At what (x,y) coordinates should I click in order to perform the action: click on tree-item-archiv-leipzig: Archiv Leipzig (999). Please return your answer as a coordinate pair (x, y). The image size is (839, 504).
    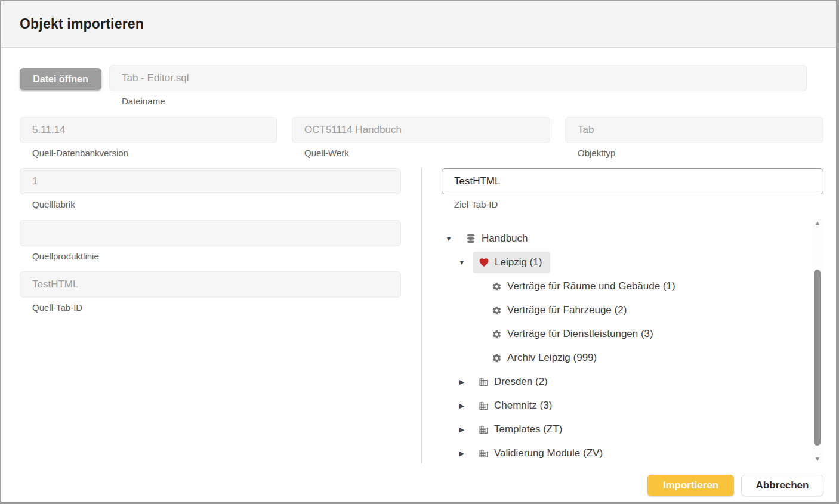
    Looking at the image, I should click on (625, 358).